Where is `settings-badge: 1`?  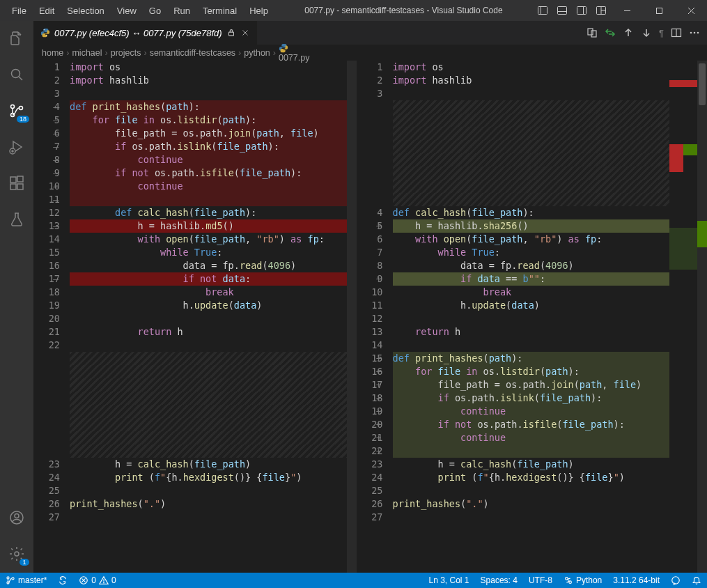
settings-badge: 1 is located at coordinates (24, 562).